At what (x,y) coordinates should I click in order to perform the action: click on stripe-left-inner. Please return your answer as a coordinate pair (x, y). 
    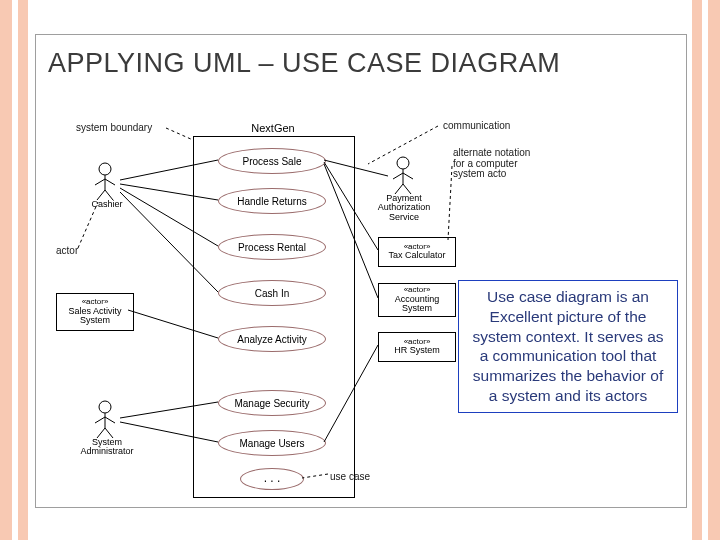
    Looking at the image, I should click on (23, 270).